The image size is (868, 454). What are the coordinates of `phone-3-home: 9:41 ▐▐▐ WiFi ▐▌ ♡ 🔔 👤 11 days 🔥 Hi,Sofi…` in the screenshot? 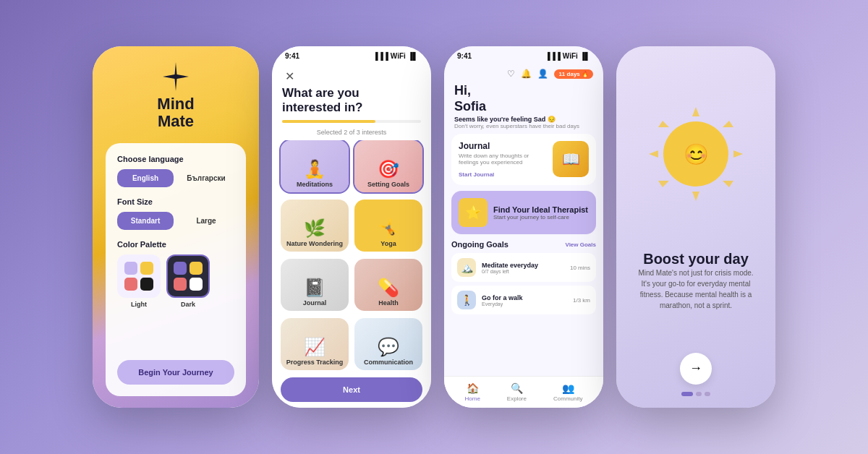 It's located at (524, 227).